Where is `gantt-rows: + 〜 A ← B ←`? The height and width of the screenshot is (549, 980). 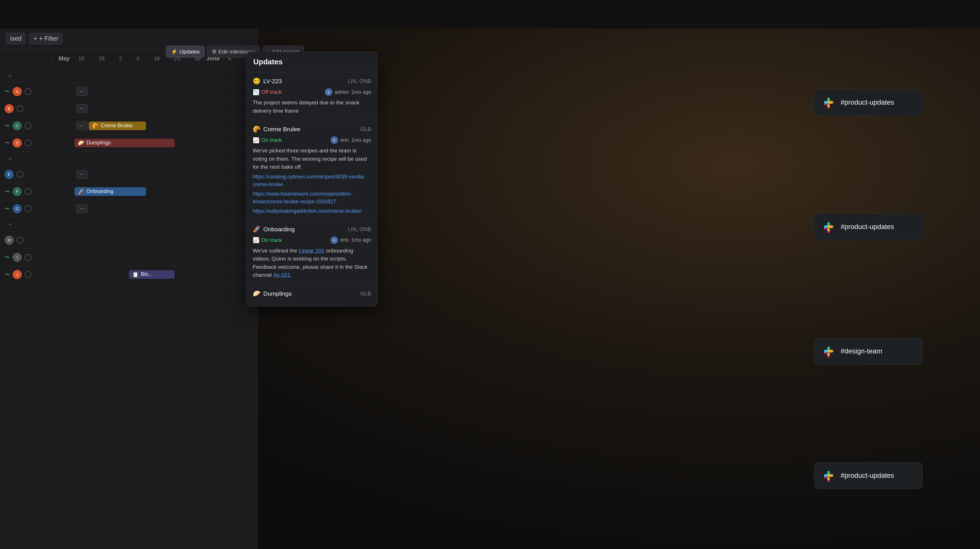
gantt-rows: + 〜 A ← B ← is located at coordinates (129, 176).